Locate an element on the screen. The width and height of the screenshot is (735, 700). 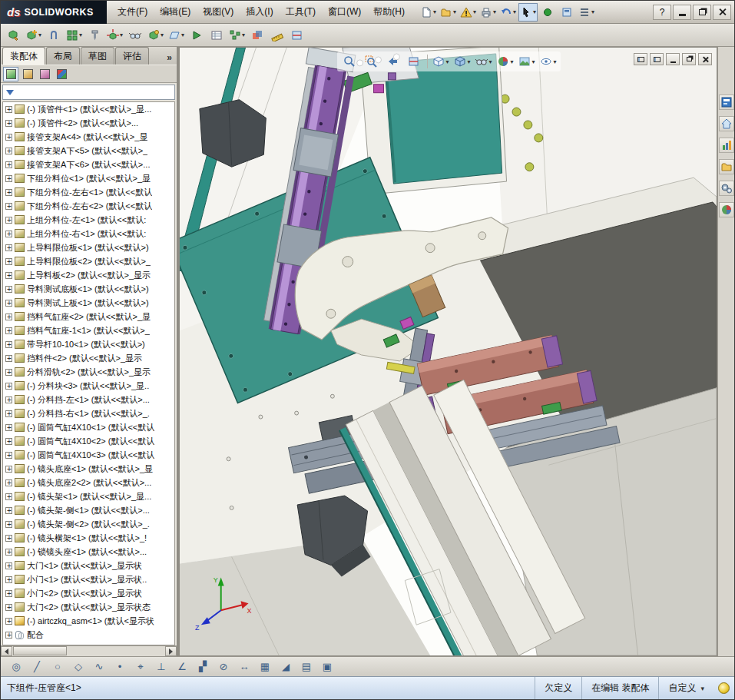
tree-item: 大门<2> (默认<<默认>_显示状态 is located at coordinates (89, 607).